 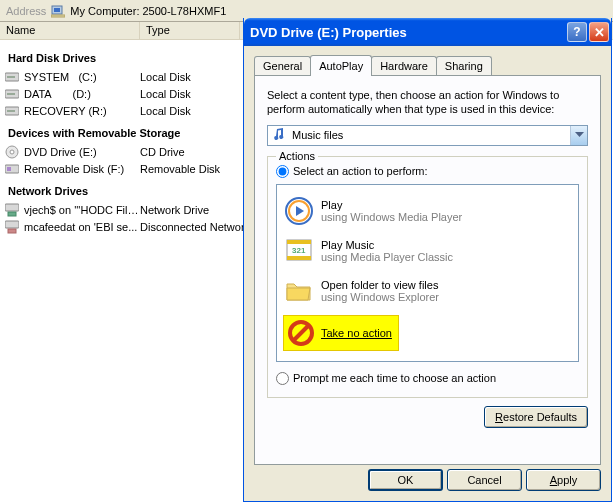 I want to click on close-button: ✕, so click(x=599, y=32).